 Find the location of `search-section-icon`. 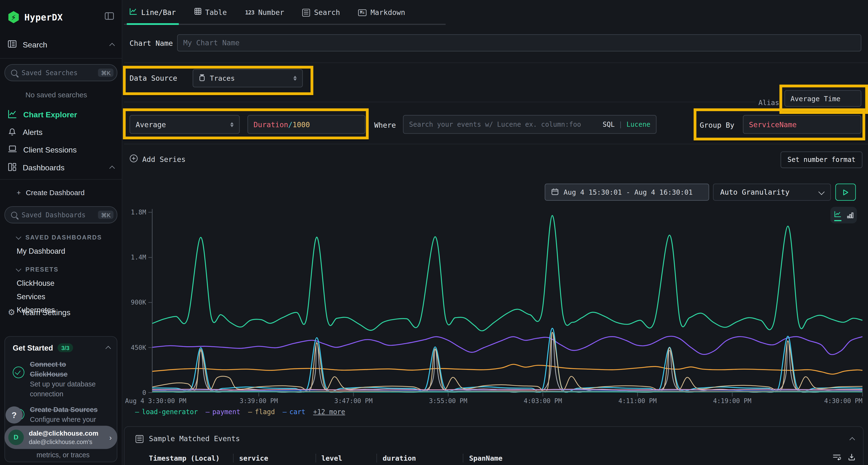

search-section-icon is located at coordinates (12, 44).